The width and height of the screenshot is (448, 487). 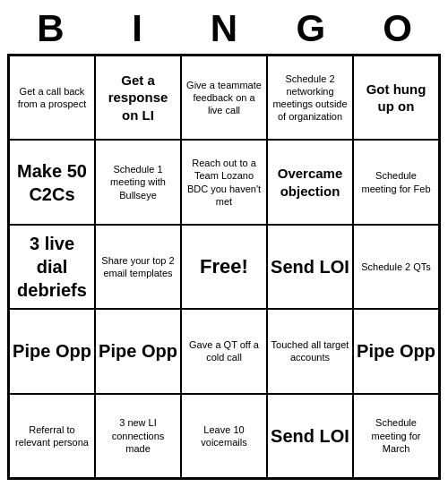 What do you see at coordinates (396, 182) in the screenshot?
I see `cell-9: Schedule meeting for Feb` at bounding box center [396, 182].